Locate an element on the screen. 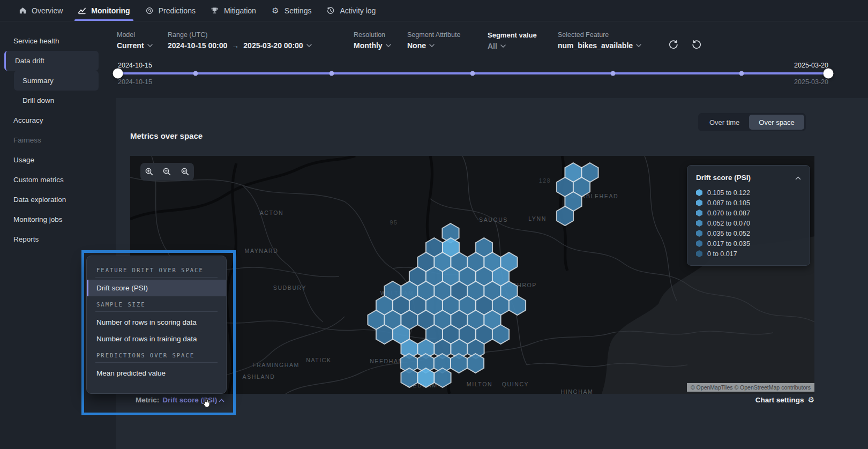 Image resolution: width=868 pixels, height=449 pixels. map-legend: Drift score (PSI) 0.105 to 0.122 0.087 t… is located at coordinates (749, 215).